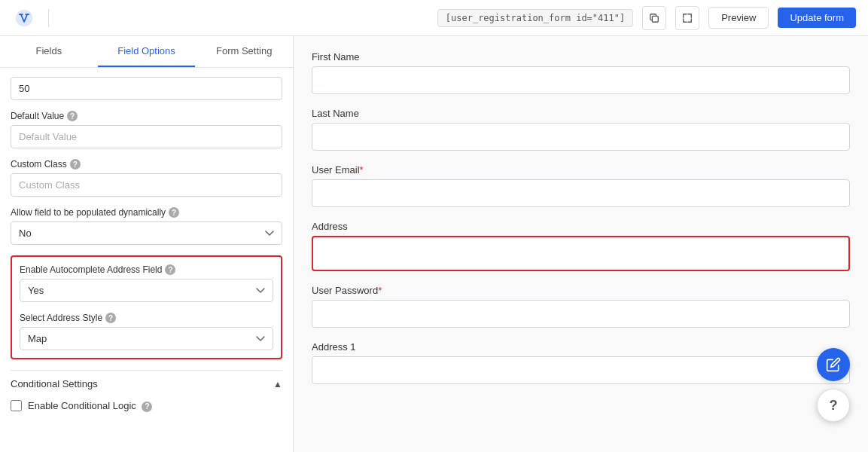 Image resolution: width=868 pixels, height=452 pixels. I want to click on allow-dynamic-section: Allow field to be populated dynamically …, so click(146, 226).